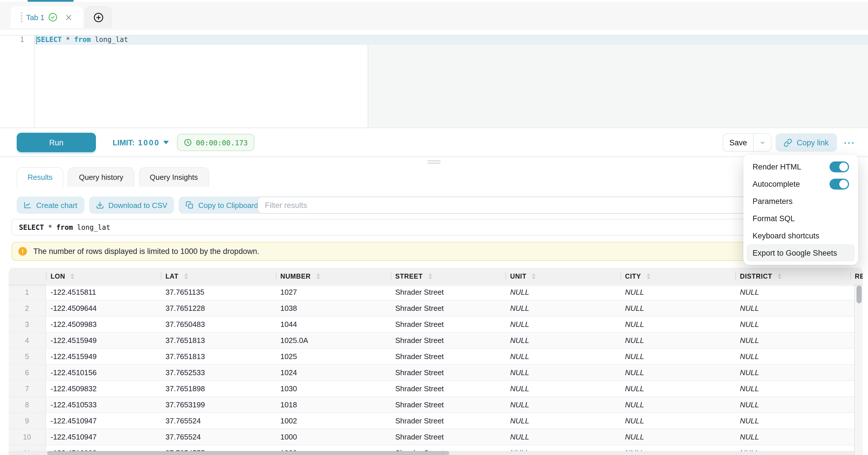 The width and height of the screenshot is (868, 455). Describe the element at coordinates (98, 18) in the screenshot. I see `plus-circle-icon` at that location.